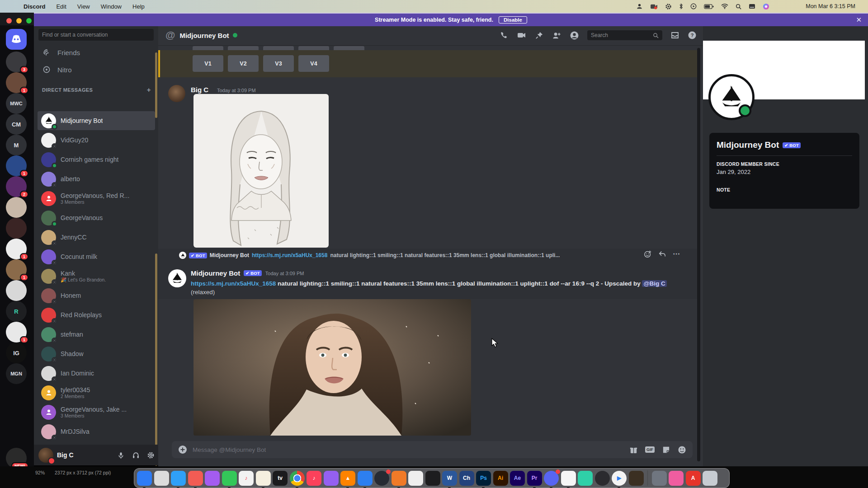 This screenshot has height=488, width=868. Describe the element at coordinates (314, 63) in the screenshot. I see `version-button-v4: V4` at that location.